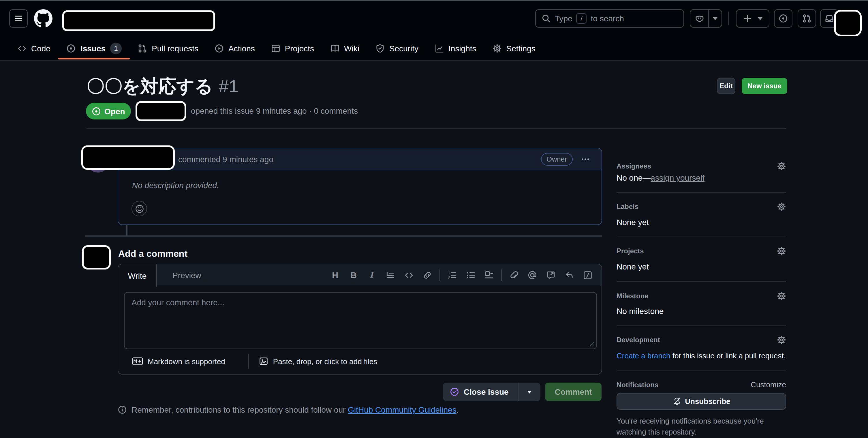 This screenshot has height=438, width=868. Describe the element at coordinates (122, 410) in the screenshot. I see `info-icon` at that location.